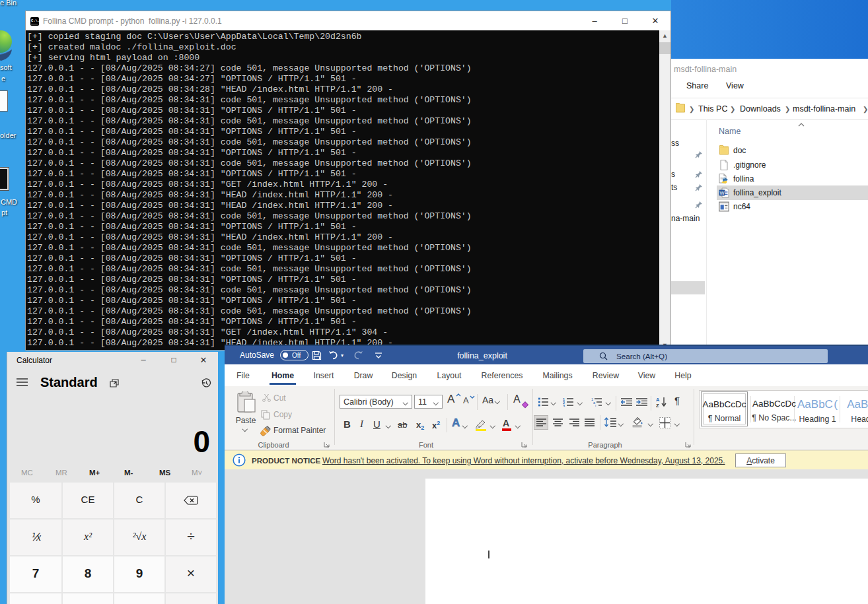  Describe the element at coordinates (722, 193) in the screenshot. I see `svg-text: W` at that location.